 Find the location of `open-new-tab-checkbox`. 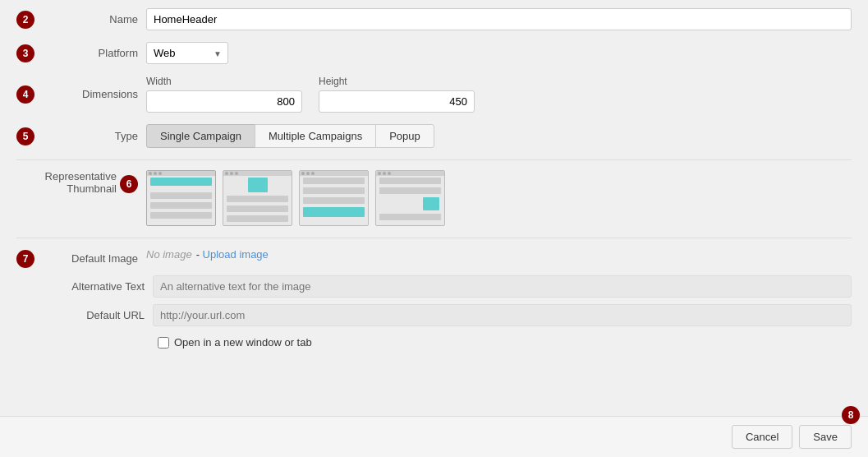

open-new-tab-checkbox is located at coordinates (163, 343).